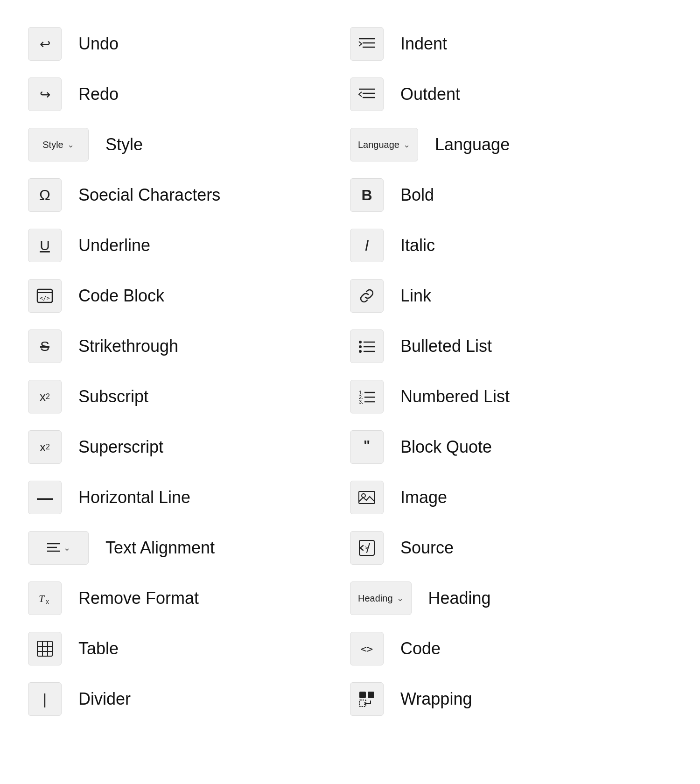 This screenshot has width=700, height=784. Describe the element at coordinates (175, 447) in the screenshot. I see `row-superscript: x2 Superscript` at that location.